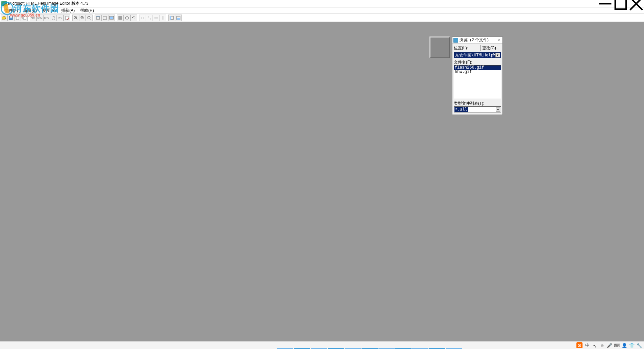 The height and width of the screenshot is (349, 644). Describe the element at coordinates (105, 18) in the screenshot. I see `capture-region-icon` at that location.